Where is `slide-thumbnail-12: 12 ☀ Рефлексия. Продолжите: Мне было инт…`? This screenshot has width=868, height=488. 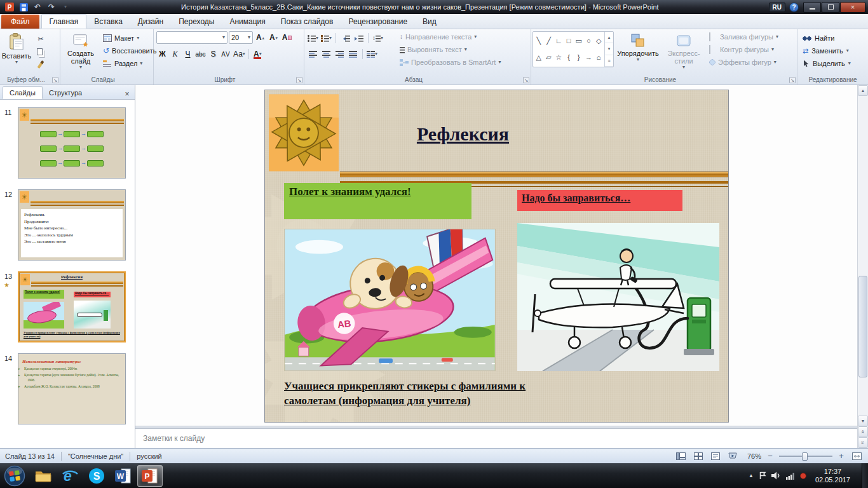 slide-thumbnail-12: 12 ☀ Рефлексия. Продолжите: Мне было инт… is located at coordinates (72, 225).